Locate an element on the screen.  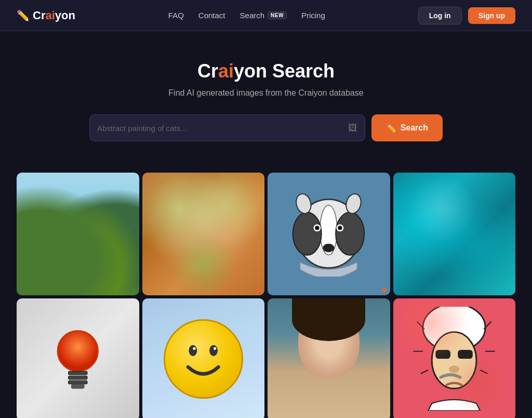
nav-faq: FAQ is located at coordinates (176, 16).